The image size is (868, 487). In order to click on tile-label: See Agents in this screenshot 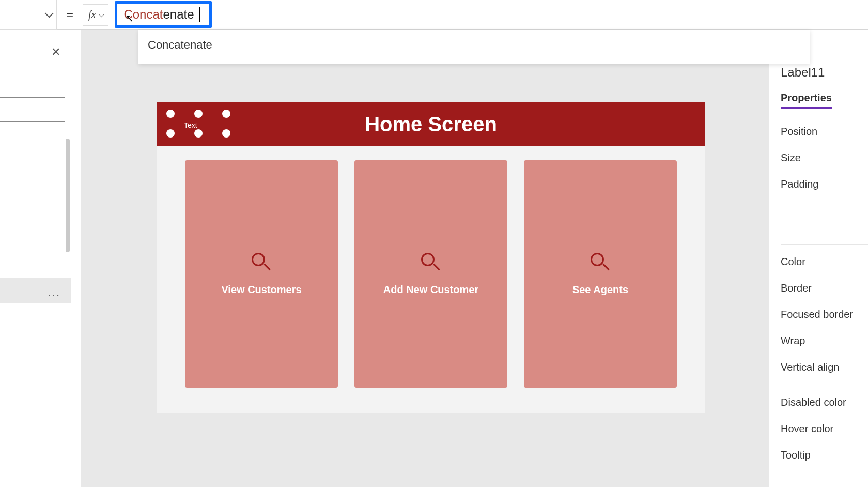, I will do `click(600, 290)`.